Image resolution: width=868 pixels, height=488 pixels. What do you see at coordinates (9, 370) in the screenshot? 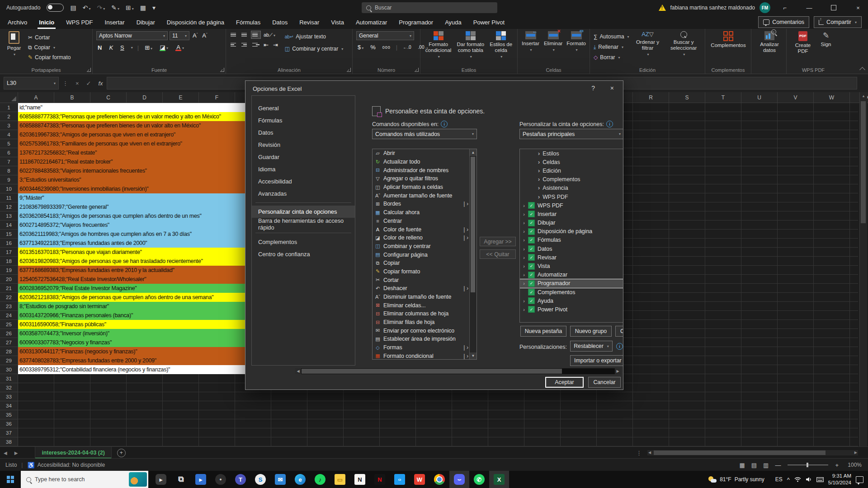
I see `row-header: 30` at bounding box center [9, 370].